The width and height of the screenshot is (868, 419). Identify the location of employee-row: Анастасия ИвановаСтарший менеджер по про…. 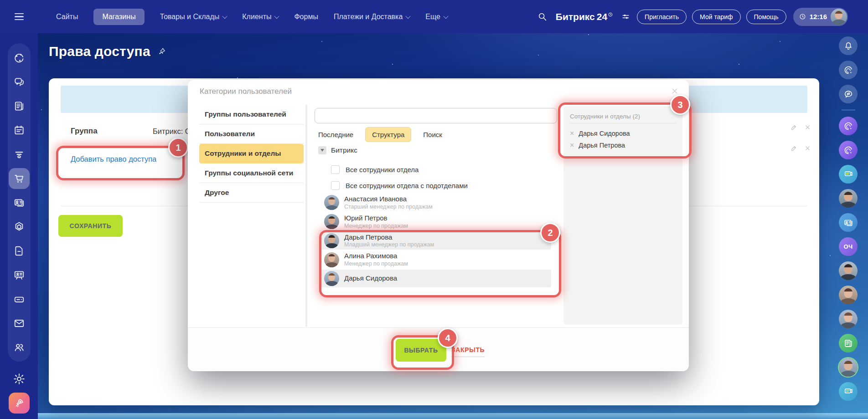
(436, 203).